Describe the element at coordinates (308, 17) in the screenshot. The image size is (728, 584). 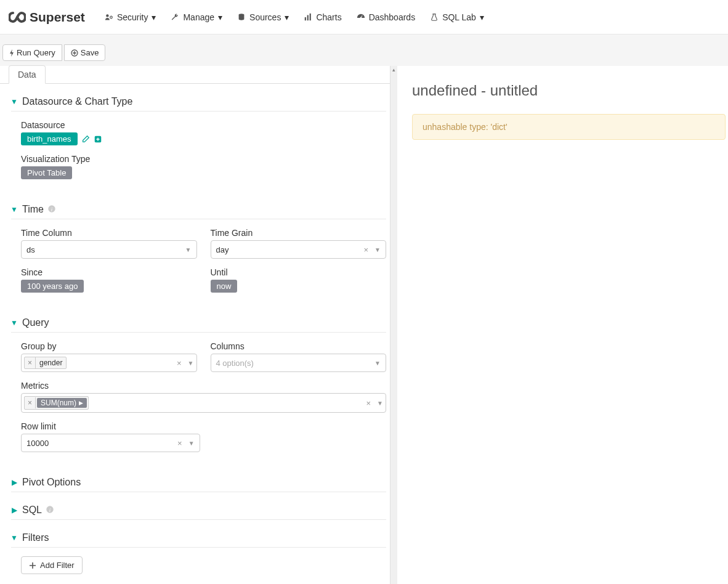
I see `bar-chart-icon` at that location.